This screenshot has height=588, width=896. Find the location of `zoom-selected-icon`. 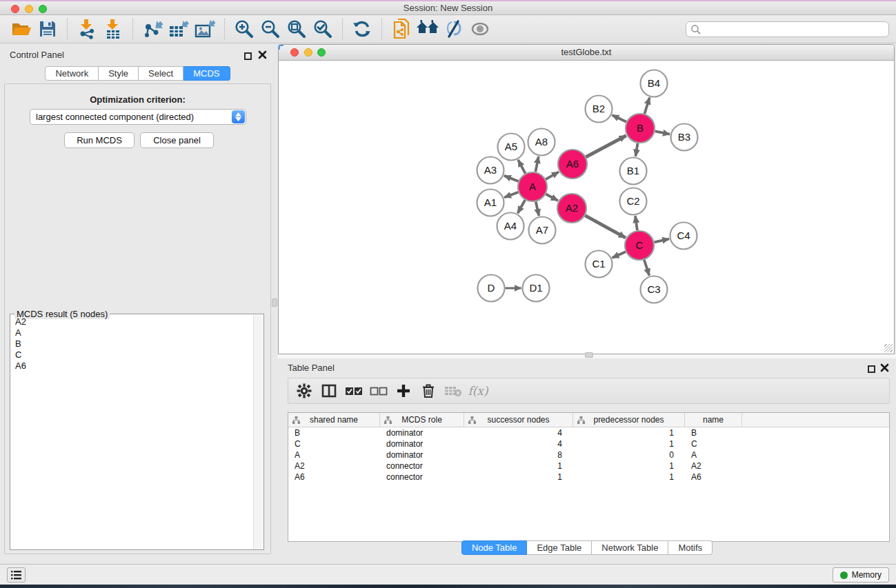

zoom-selected-icon is located at coordinates (323, 29).